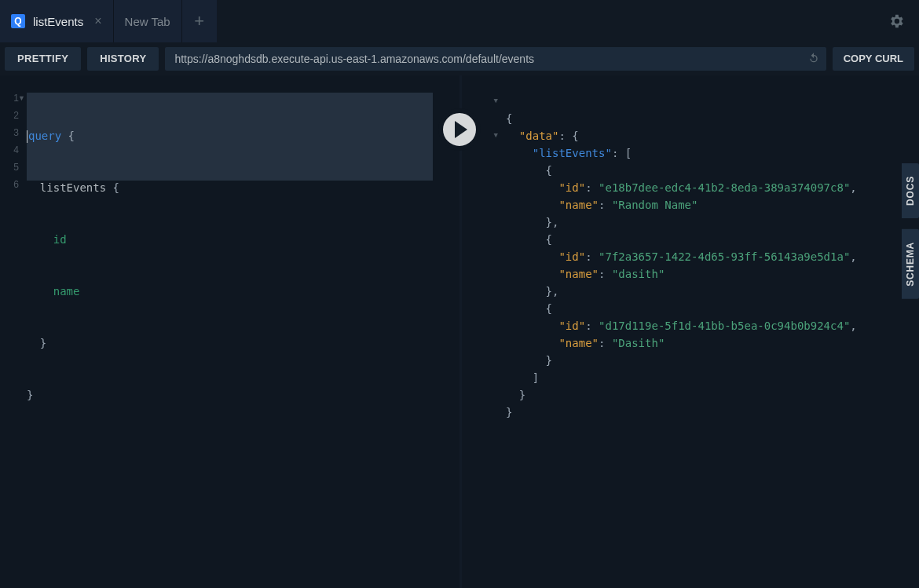 This screenshot has height=588, width=919. Describe the element at coordinates (148, 21) in the screenshot. I see `tab-new: New Tab` at that location.